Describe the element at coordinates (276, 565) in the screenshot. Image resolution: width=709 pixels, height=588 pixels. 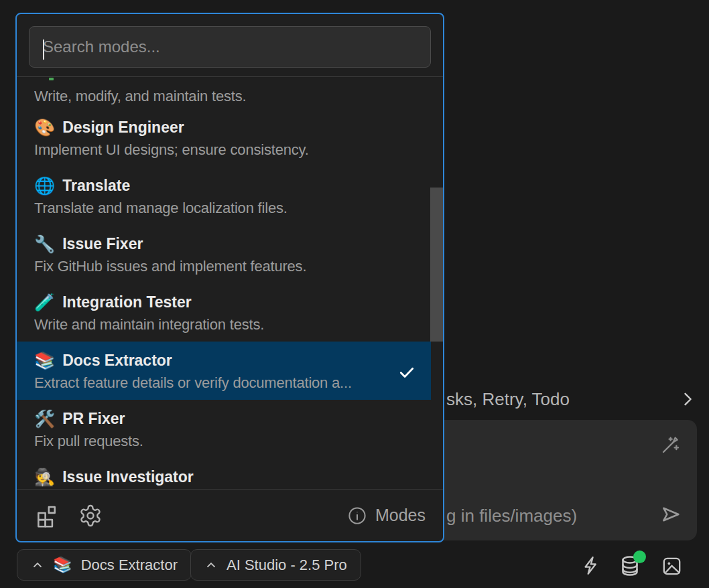
I see `model-selector-button: AI Studio - 2.5 Pro` at that location.